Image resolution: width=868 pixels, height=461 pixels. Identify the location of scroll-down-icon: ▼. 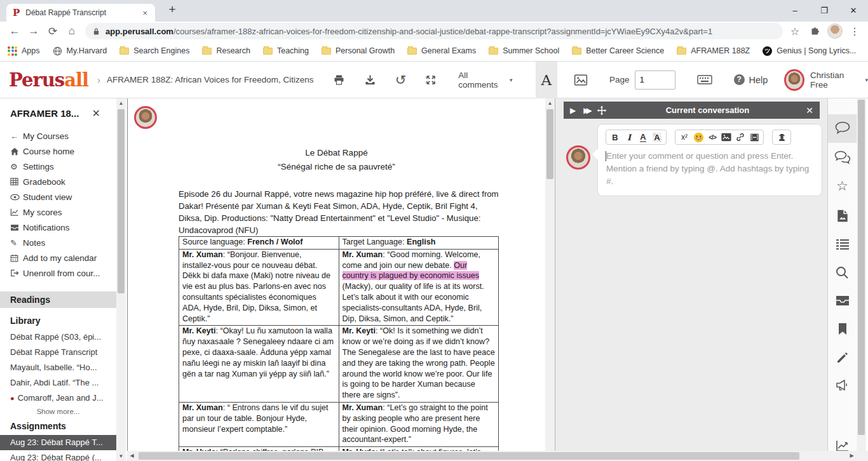
(121, 456).